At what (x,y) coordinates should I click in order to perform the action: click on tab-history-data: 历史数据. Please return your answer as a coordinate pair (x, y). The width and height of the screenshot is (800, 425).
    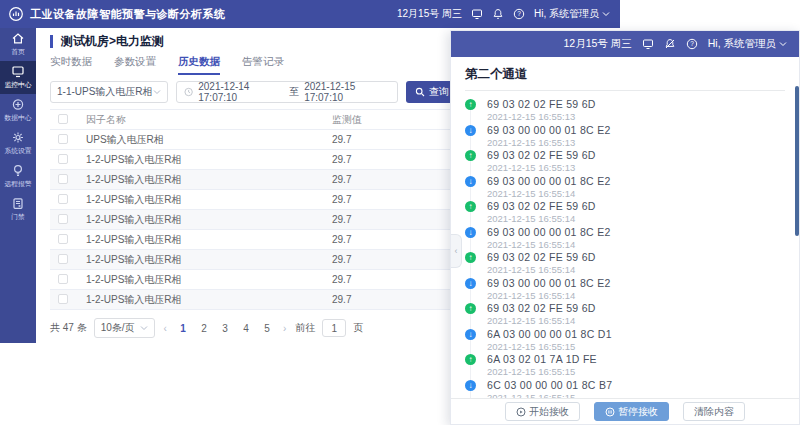
    Looking at the image, I should click on (199, 65).